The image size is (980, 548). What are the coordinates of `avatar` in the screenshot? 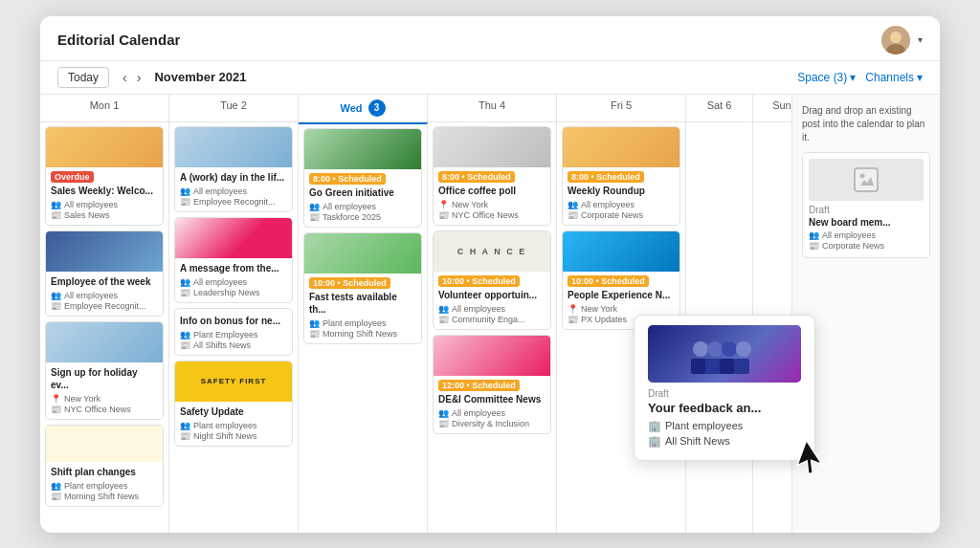 It's located at (896, 40).